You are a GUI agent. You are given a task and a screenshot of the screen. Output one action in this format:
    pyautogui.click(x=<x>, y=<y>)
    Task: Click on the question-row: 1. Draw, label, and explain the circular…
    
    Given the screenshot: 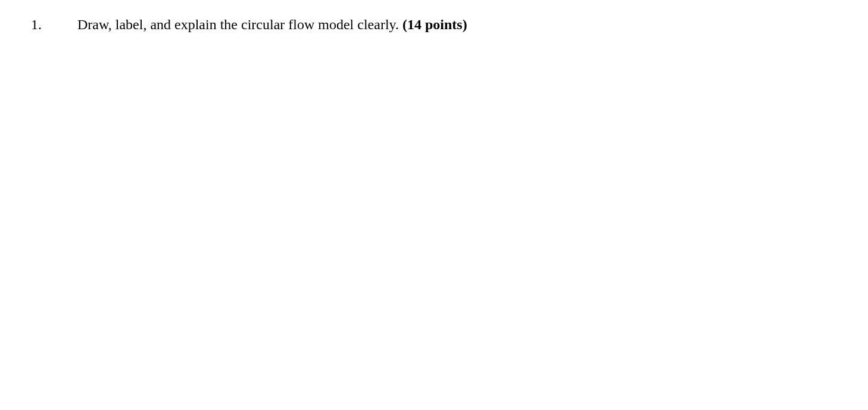 What is the action you would take?
    pyautogui.click(x=449, y=25)
    